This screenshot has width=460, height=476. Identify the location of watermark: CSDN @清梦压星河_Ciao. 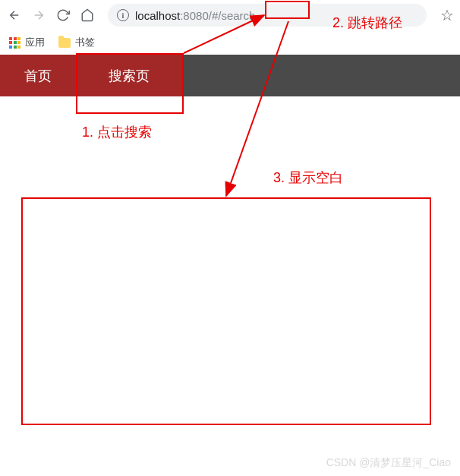
(389, 463).